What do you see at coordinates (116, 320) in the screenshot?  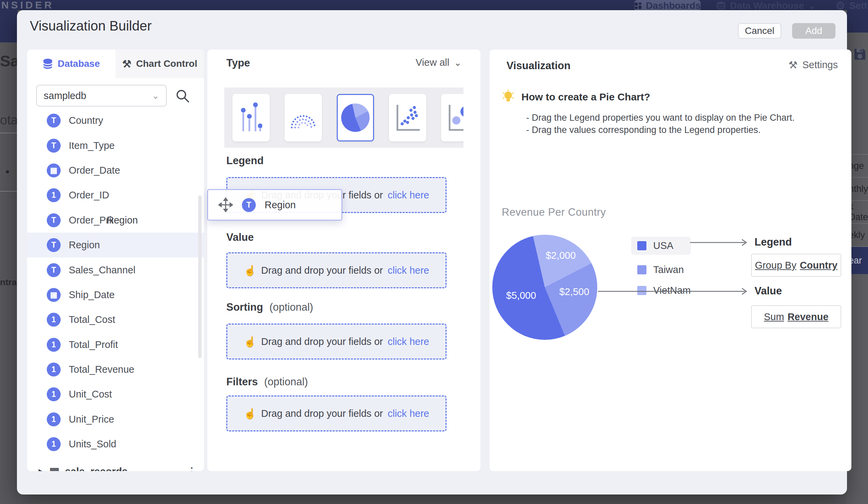 I see `field-row: 1 Total_Cost` at bounding box center [116, 320].